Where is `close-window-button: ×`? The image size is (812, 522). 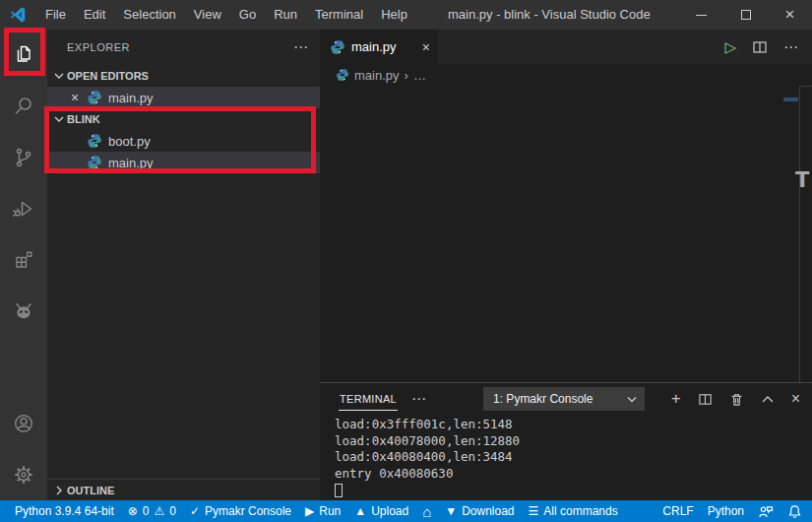 close-window-button: × is located at coordinates (789, 15).